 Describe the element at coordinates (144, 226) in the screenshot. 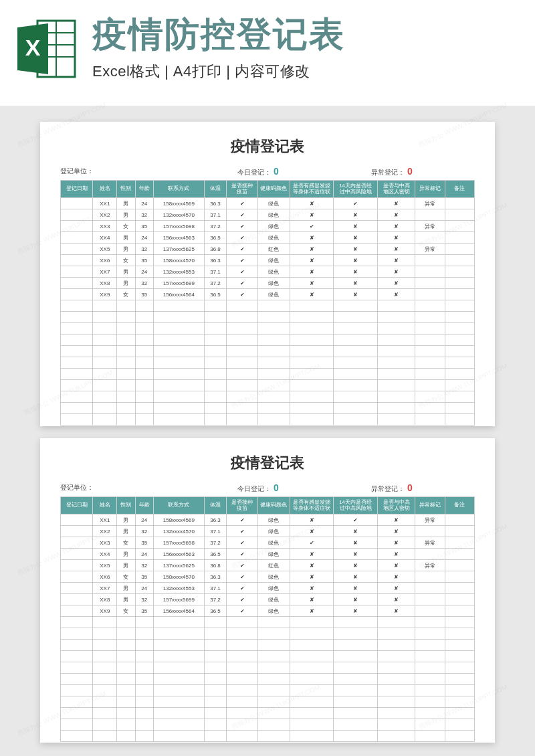

I see `table-cell: 35` at that location.